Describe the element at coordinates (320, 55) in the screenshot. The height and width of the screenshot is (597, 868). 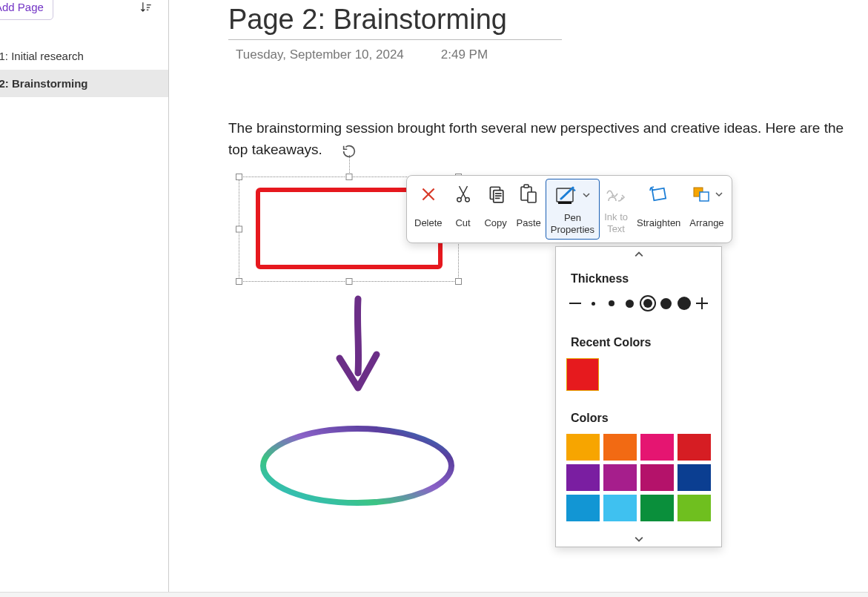
I see `page-date: Tuesday, September 10, 2024` at that location.